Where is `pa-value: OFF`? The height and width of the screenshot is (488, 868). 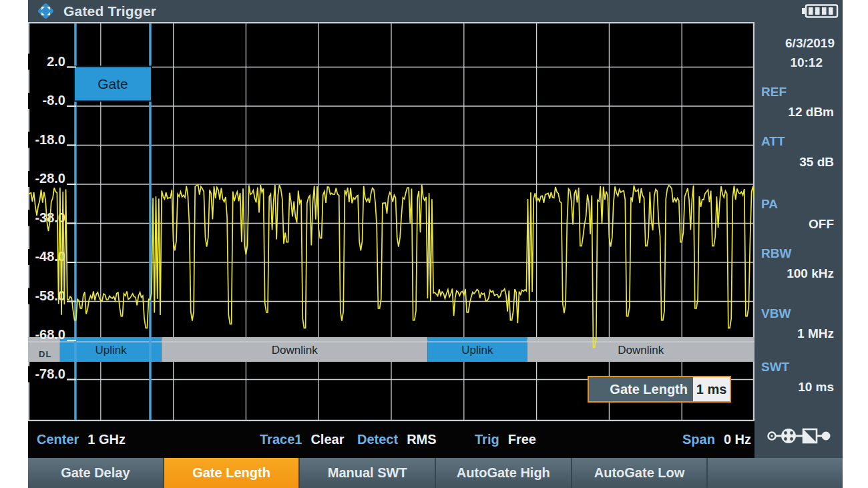 pa-value: OFF is located at coordinates (799, 224).